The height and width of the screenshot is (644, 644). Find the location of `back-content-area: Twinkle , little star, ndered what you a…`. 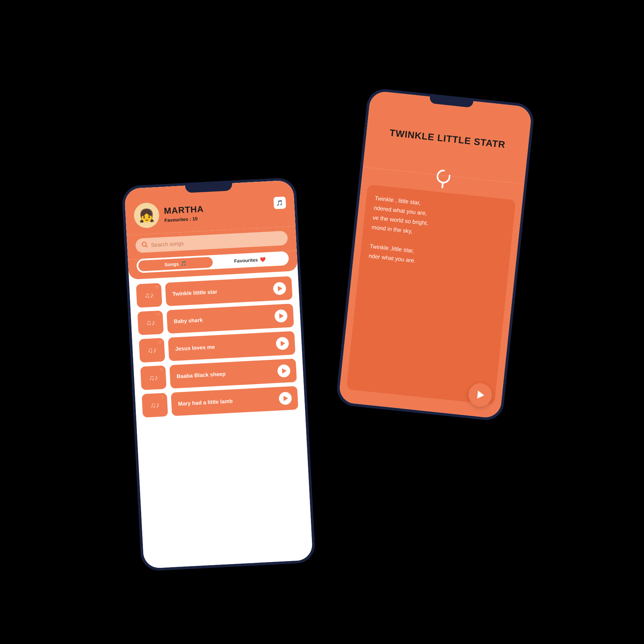

back-content-area: Twinkle , little star, ndered what you a… is located at coordinates (431, 293).